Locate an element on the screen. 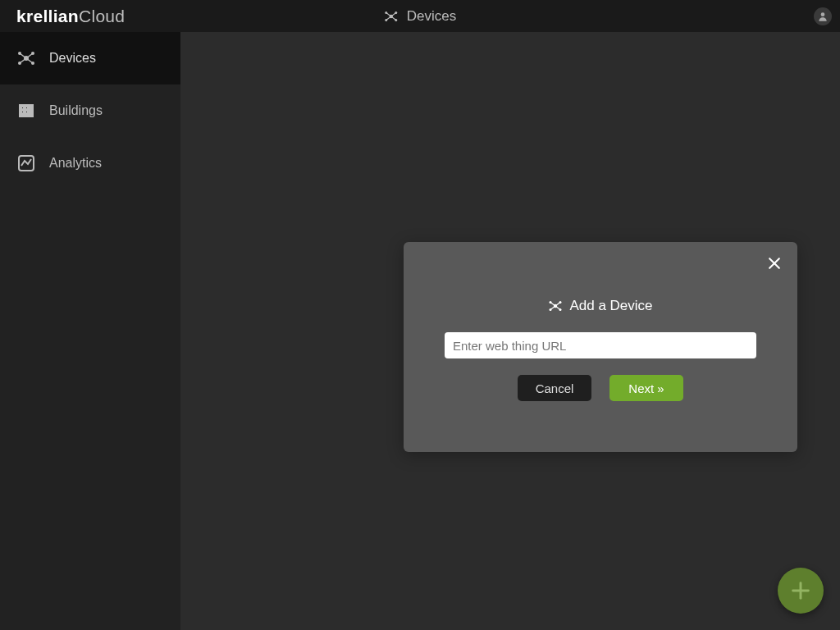  brand-logo: krellianCloud is located at coordinates (71, 16).